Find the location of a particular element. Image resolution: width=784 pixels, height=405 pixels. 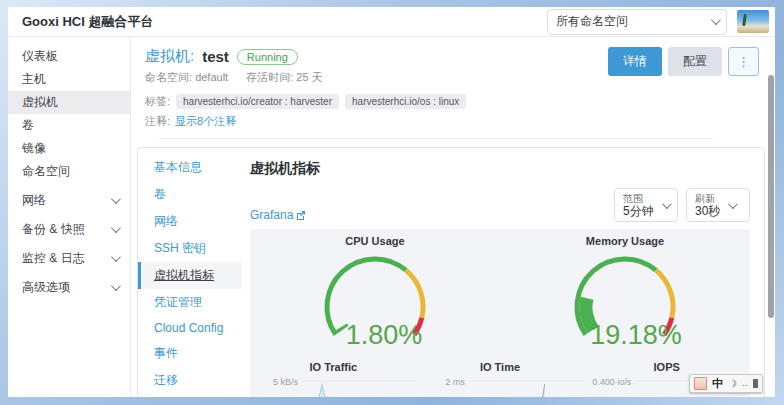

cpu-usage-gauge: CPU Usage 1.80% is located at coordinates (375, 296).